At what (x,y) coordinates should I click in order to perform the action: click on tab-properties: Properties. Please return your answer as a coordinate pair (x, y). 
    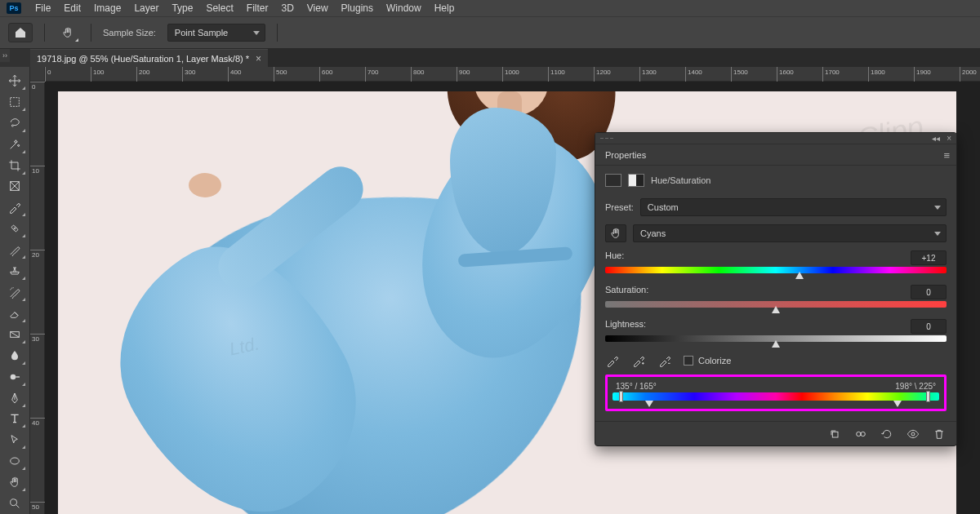
    Looking at the image, I should click on (626, 155).